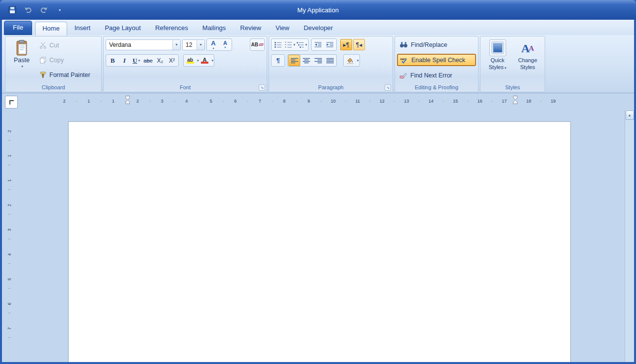  Describe the element at coordinates (9, 234) in the screenshot. I see `ruler-mark: 3–` at that location.